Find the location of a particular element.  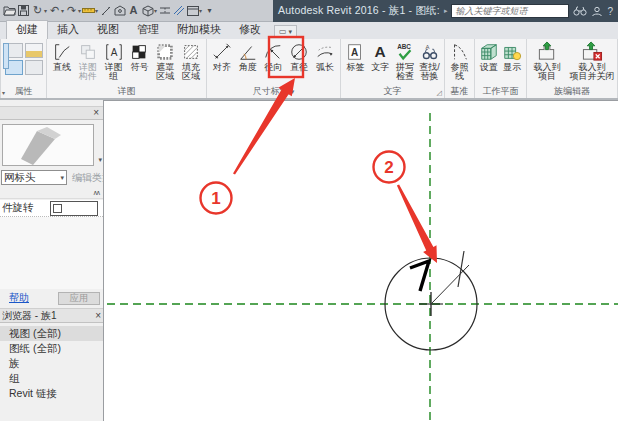

redo-icon: ↷ is located at coordinates (72, 10).